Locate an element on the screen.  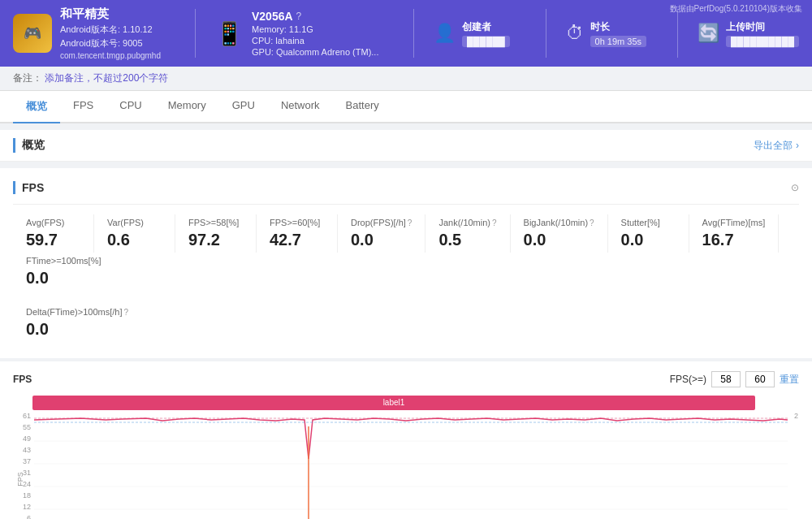
tab-network: Network is located at coordinates (300, 107).